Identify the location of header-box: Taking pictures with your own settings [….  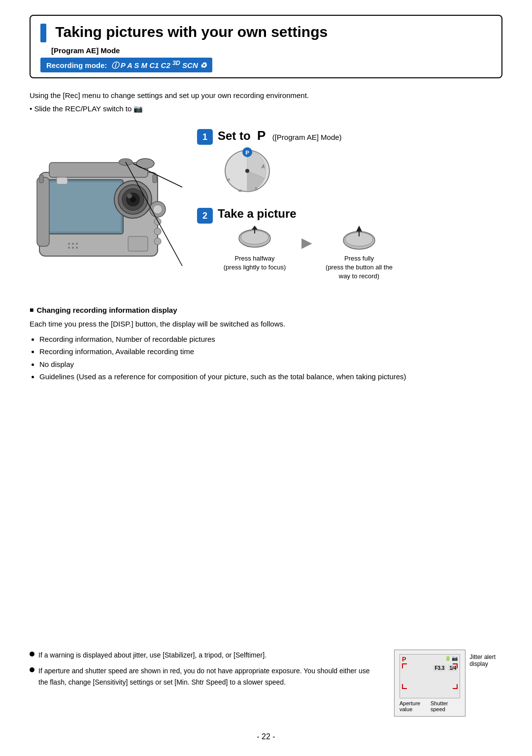
(266, 46).